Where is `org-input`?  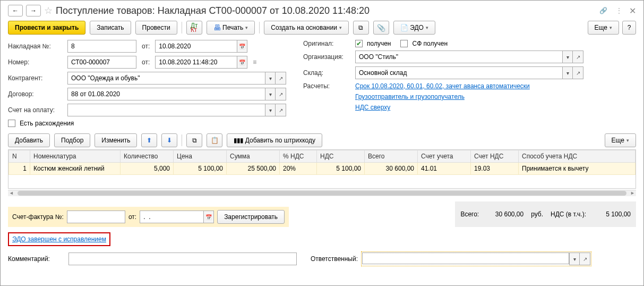 org-input is located at coordinates (459, 57).